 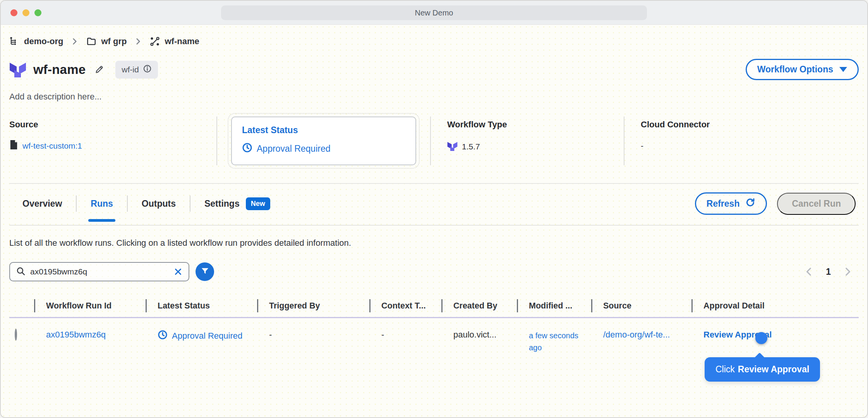 I want to click on workflow-icon, so click(x=155, y=41).